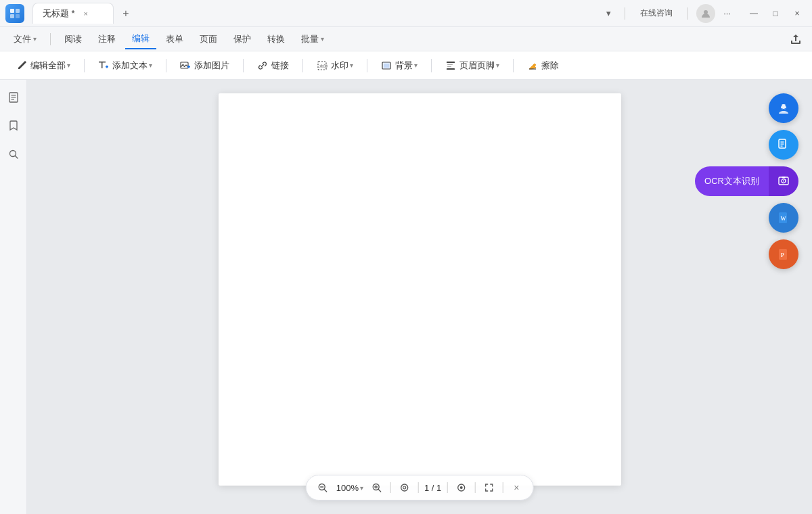  Describe the element at coordinates (405, 488) in the screenshot. I see `fit-page-button` at that location.